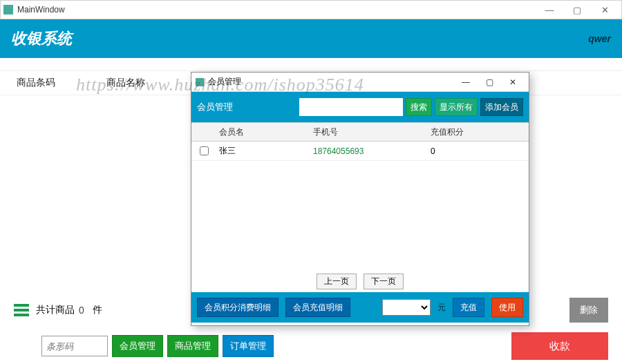 The image size is (622, 364). I want to click on amount-select, so click(406, 307).